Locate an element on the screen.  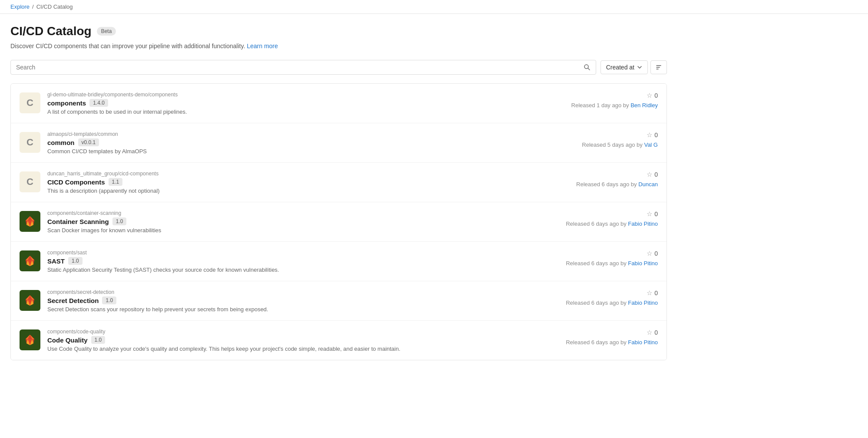
item-path: components/sast is located at coordinates (293, 253).